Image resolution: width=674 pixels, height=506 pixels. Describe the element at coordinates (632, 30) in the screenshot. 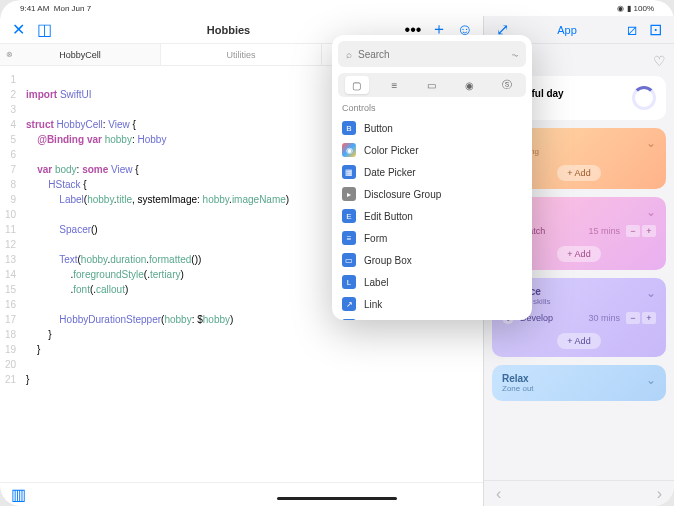

I see `chart-icon: ⧄` at that location.